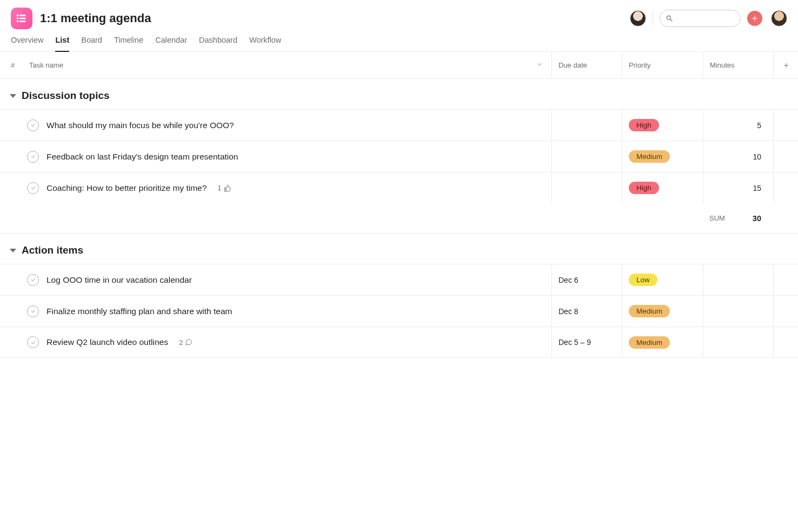  Describe the element at coordinates (13, 251) in the screenshot. I see `caret-down-icon` at that location.